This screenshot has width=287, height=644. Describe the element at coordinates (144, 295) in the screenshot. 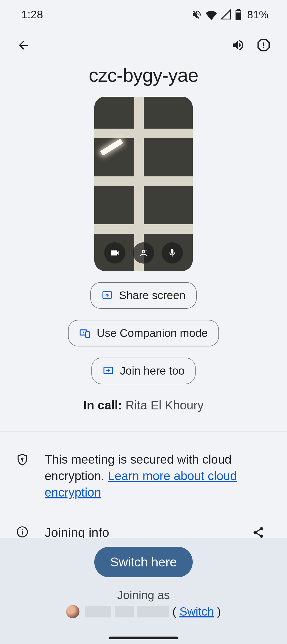

I see `share-screen-button: Share screen` at that location.